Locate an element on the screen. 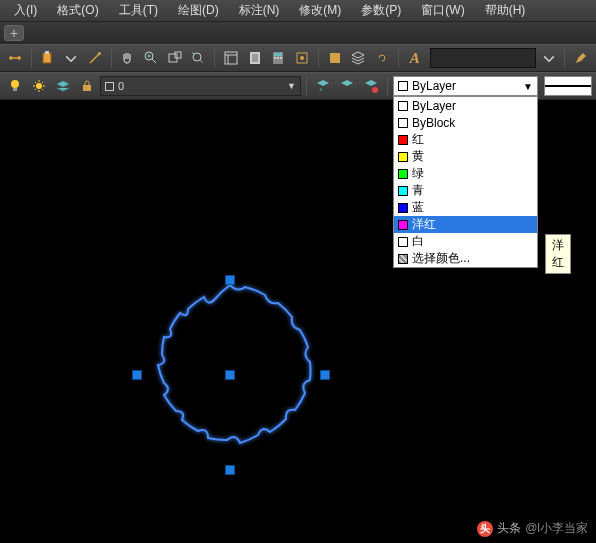 This screenshot has width=596, height=543. tooltip: 洋红 is located at coordinates (558, 254).